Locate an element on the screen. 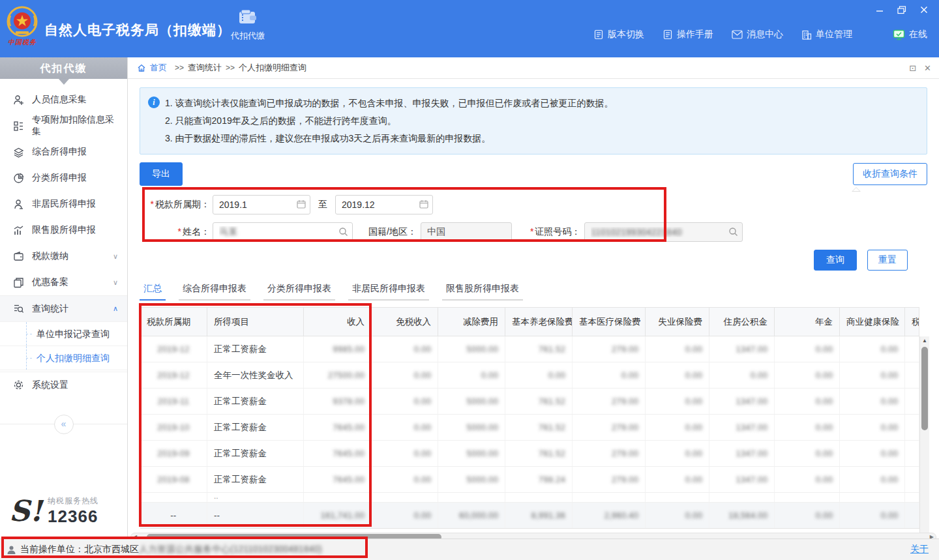  sidebar-subitem-personal-withholding-detail-query: 个人扣缴明细查询 is located at coordinates (64, 357).